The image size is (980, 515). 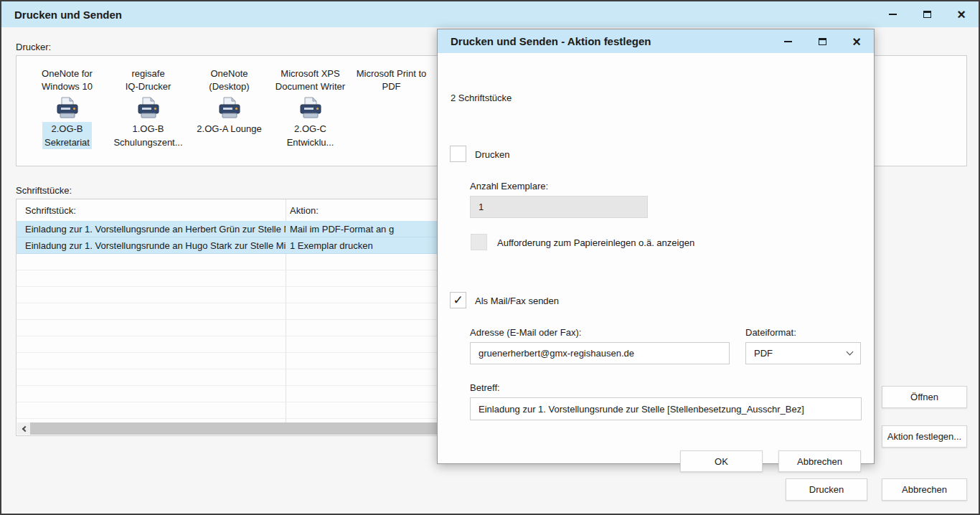 I want to click on minimize-button, so click(x=892, y=14).